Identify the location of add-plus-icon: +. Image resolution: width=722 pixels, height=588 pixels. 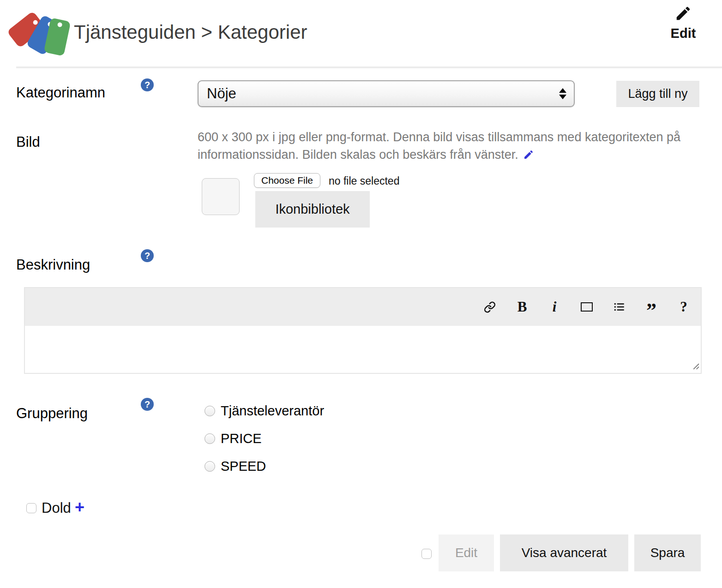
(79, 507).